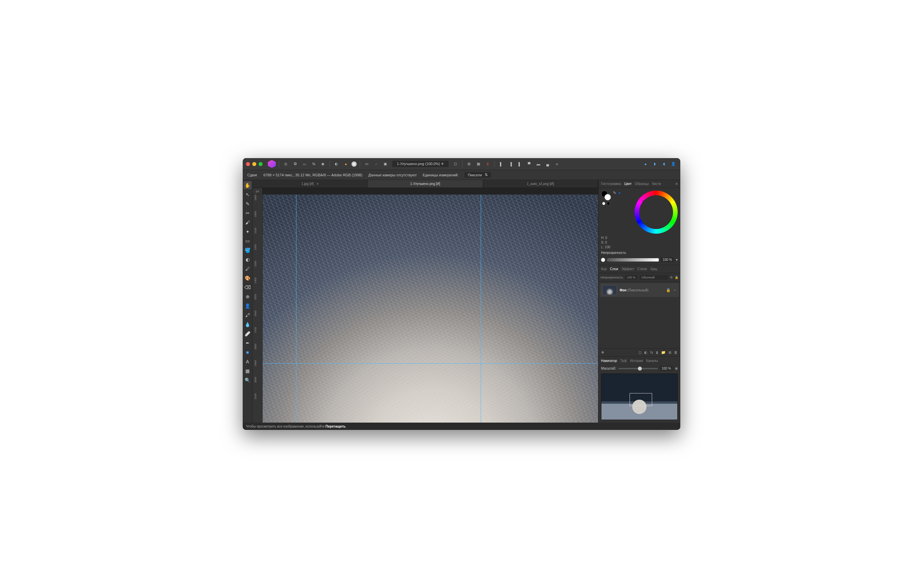 The height and width of the screenshot is (588, 923). I want to click on selection-refine-icon: ⟋, so click(376, 164).